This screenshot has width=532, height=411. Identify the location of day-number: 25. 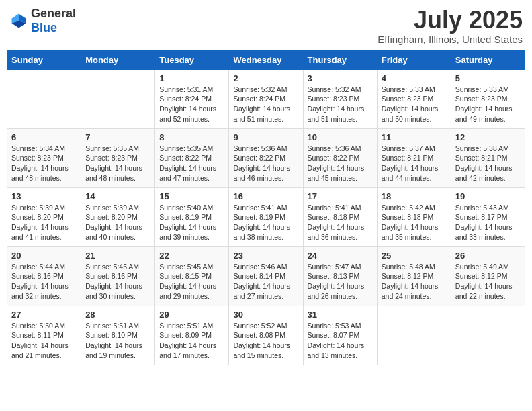
(414, 255).